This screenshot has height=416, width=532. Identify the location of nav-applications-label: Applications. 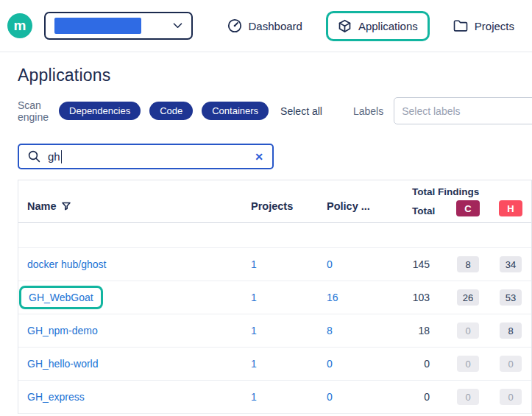
(389, 27).